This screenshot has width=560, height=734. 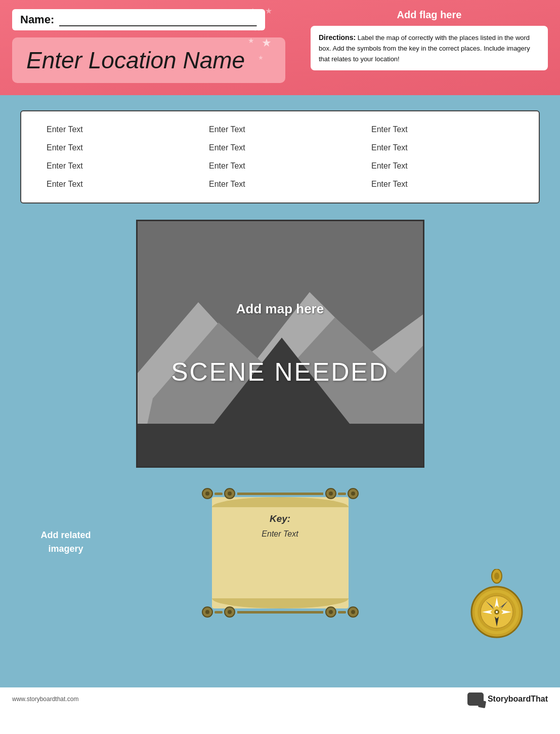 What do you see at coordinates (280, 553) in the screenshot?
I see `scroll-widget: Key: Enter Text` at bounding box center [280, 553].